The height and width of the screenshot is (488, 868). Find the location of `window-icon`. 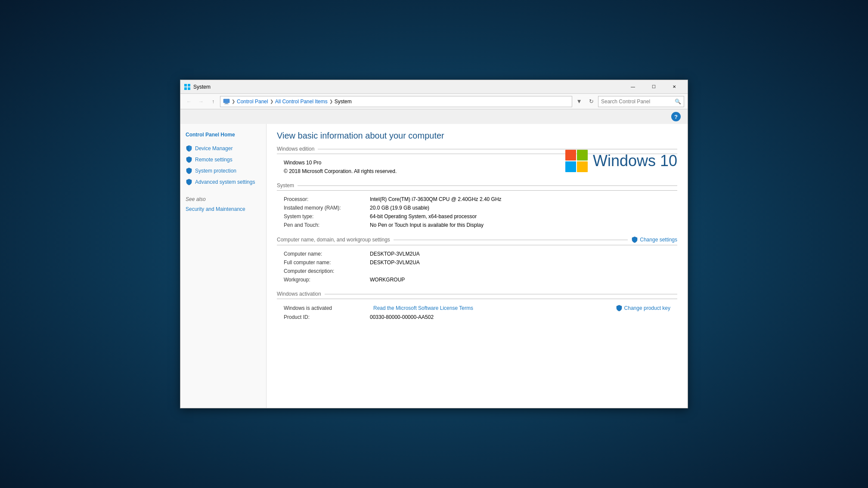

window-icon is located at coordinates (187, 87).